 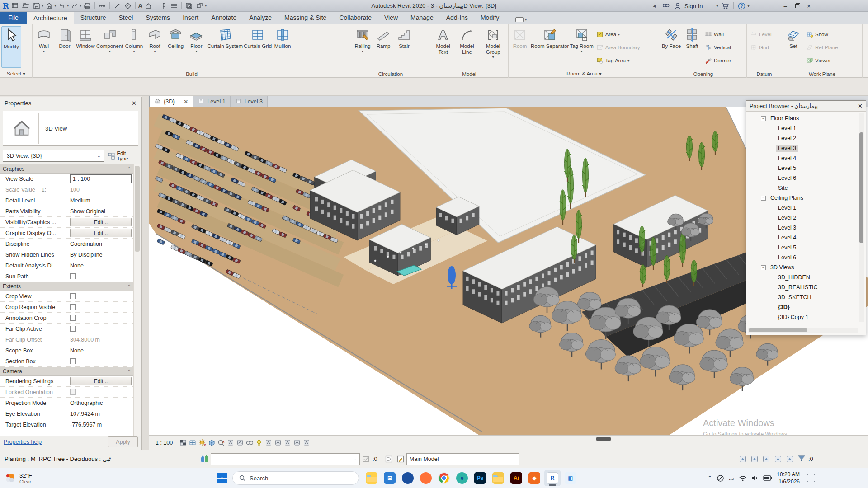 I want to click on sun-path-icon: x, so click(x=202, y=443).